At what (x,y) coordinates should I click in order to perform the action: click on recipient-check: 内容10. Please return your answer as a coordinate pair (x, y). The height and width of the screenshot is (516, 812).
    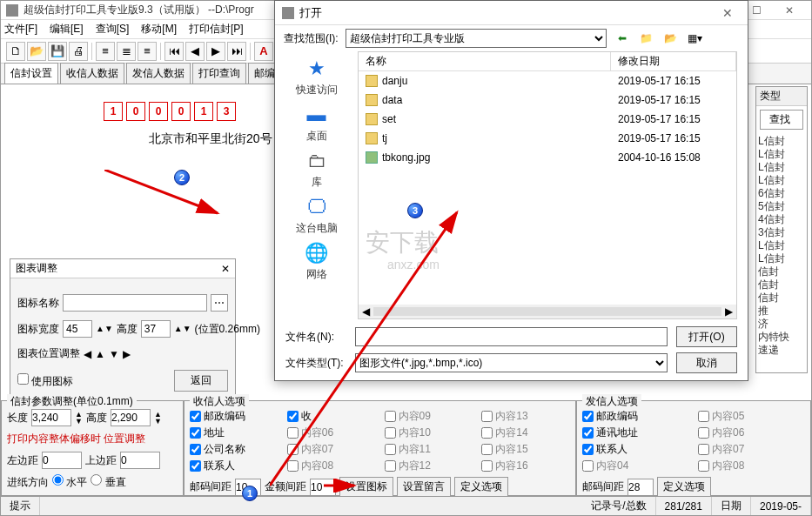
    Looking at the image, I should click on (429, 433).